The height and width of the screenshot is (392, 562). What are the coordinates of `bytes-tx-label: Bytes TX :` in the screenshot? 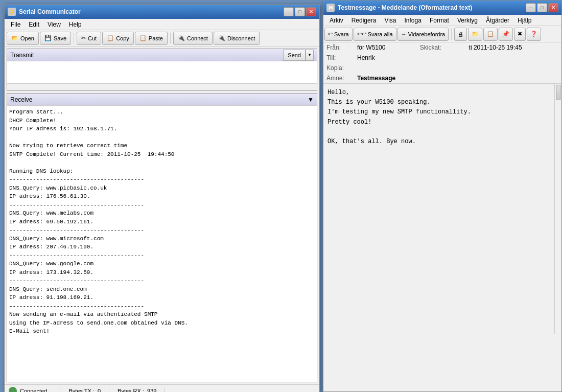 It's located at (82, 390).